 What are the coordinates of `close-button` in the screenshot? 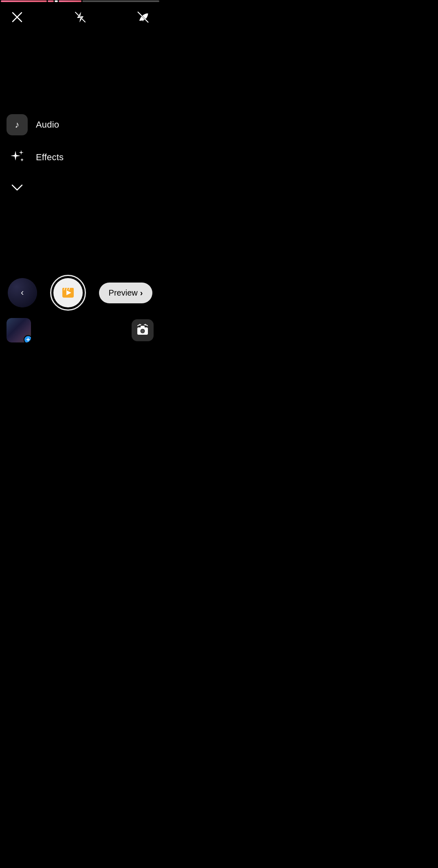 It's located at (17, 17).